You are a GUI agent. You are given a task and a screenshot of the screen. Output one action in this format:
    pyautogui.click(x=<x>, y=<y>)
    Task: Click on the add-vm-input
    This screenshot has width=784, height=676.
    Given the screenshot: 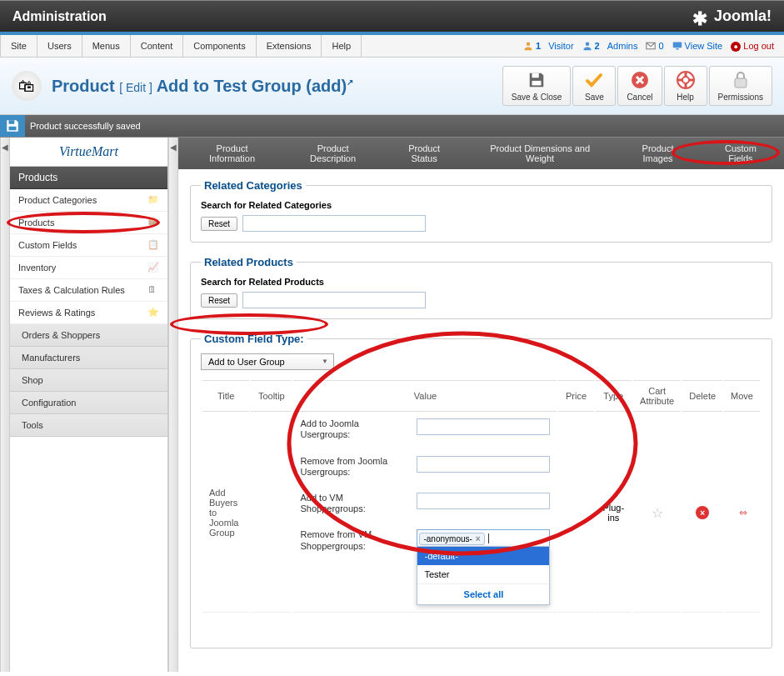 What is the action you would take?
    pyautogui.click(x=483, y=501)
    